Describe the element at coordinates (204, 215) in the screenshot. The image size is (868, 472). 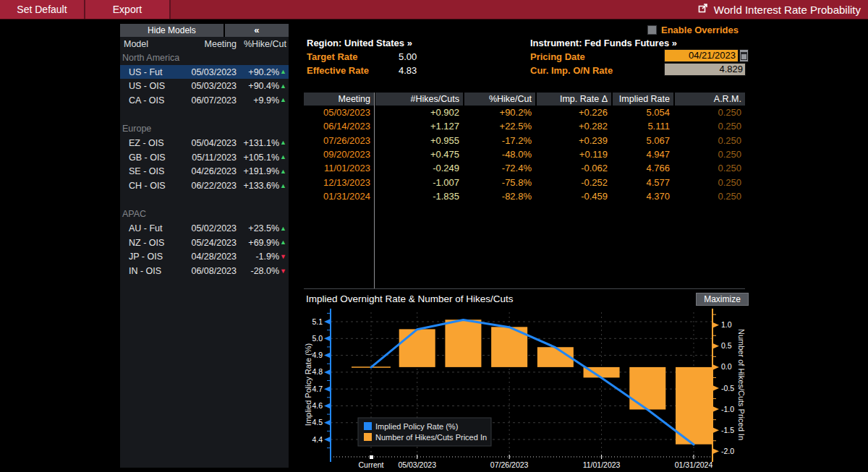
I see `model-section-label: APAC` at that location.